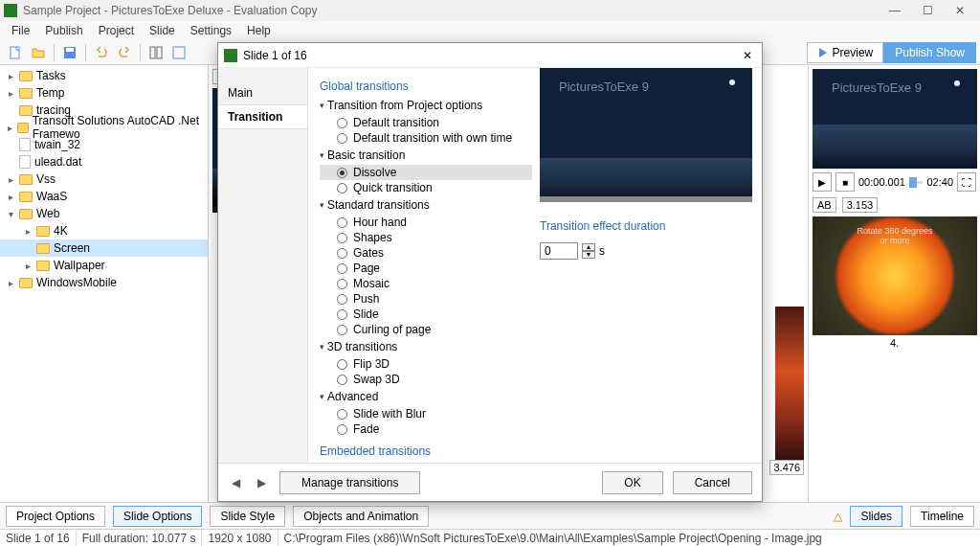 The width and height of the screenshot is (980, 546). What do you see at coordinates (426, 284) in the screenshot?
I see `opt-mosaic: Mosaic` at bounding box center [426, 284].